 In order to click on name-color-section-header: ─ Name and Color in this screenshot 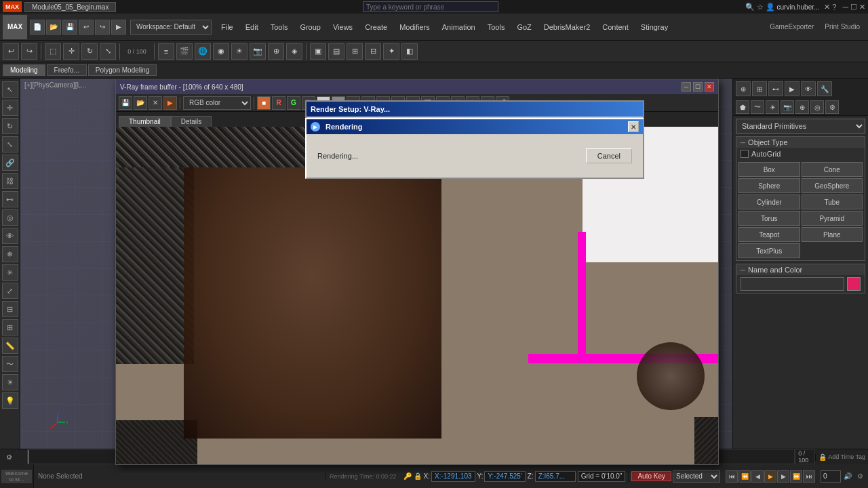, I will do `click(800, 270)`.